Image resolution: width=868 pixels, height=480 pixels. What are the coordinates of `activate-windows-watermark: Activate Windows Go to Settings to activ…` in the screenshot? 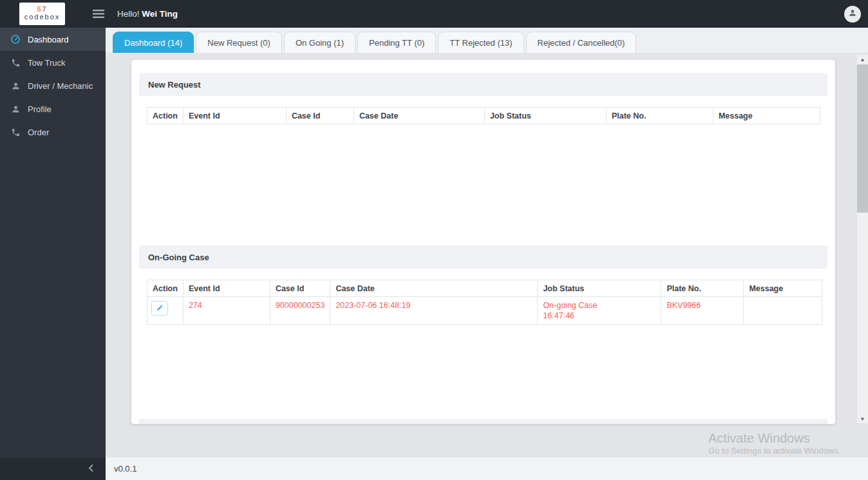 It's located at (774, 443).